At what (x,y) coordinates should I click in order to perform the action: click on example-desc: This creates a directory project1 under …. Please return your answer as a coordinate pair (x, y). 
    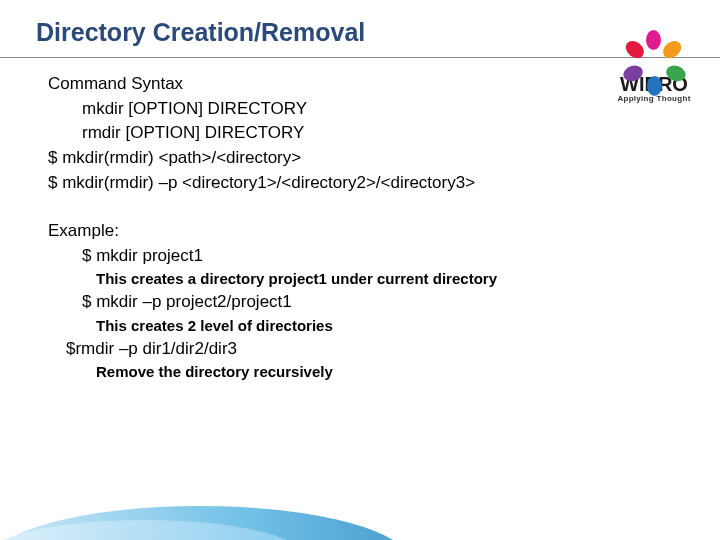
    Looking at the image, I should click on (370, 279).